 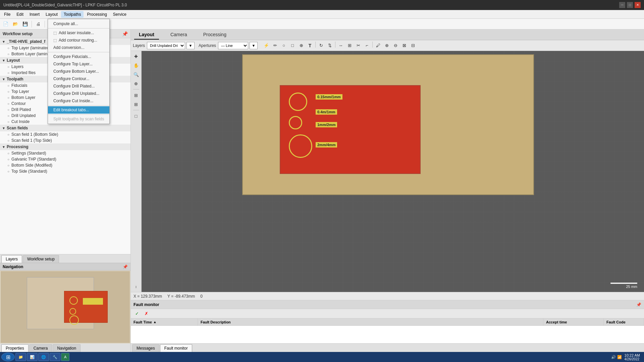 What do you see at coordinates (6, 24) in the screenshot?
I see `new-button: 📄` at bounding box center [6, 24].